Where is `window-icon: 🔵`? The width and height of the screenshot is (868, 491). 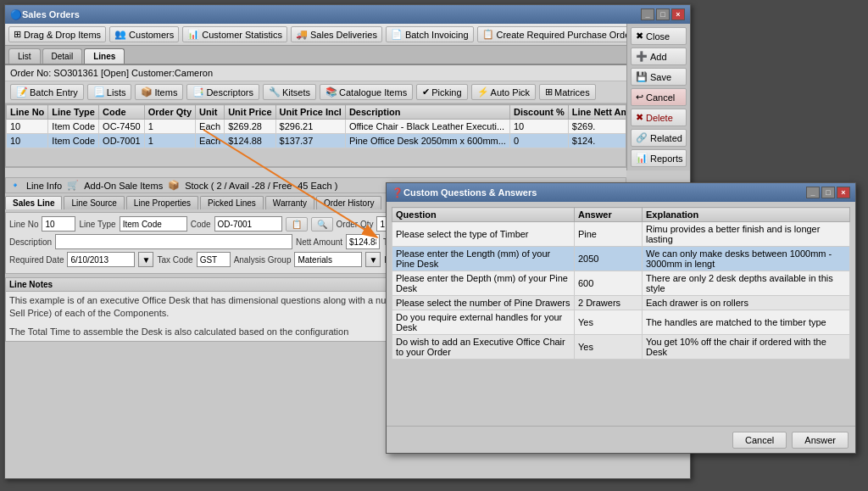 window-icon: 🔵 is located at coordinates (16, 15).